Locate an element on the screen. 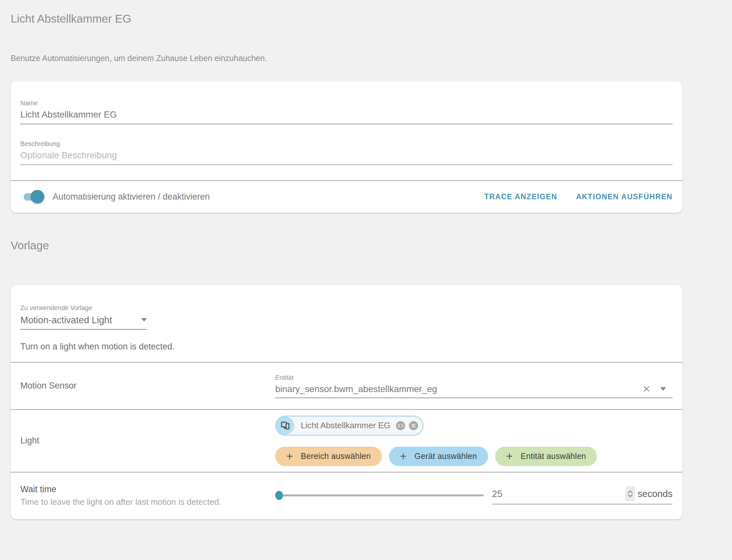 The image size is (732, 560). template-select: Motion-activated Light is located at coordinates (84, 322).